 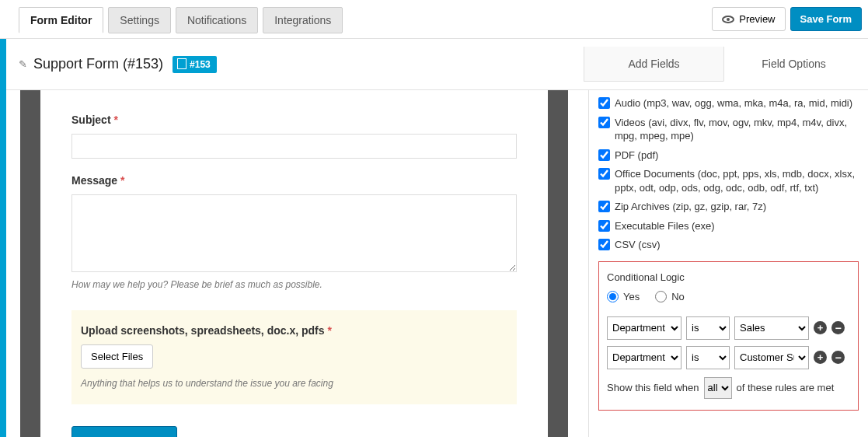 What do you see at coordinates (670, 297) in the screenshot?
I see `cond-no-option: No` at bounding box center [670, 297].